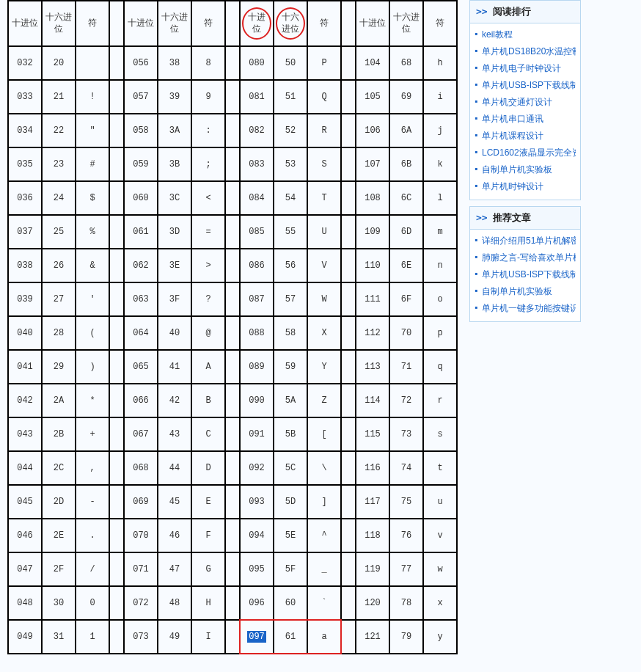 The width and height of the screenshot is (641, 672). What do you see at coordinates (406, 97) in the screenshot?
I see `cell-hex: 69` at bounding box center [406, 97].